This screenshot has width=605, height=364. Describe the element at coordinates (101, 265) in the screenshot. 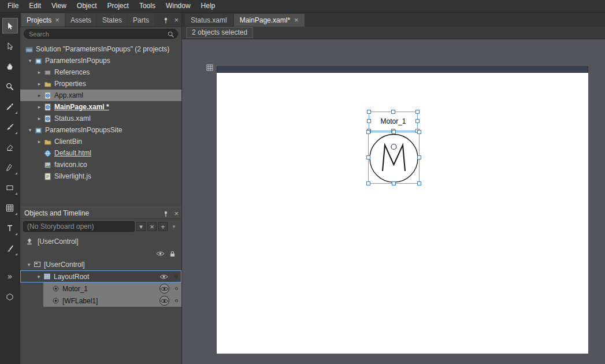

I see `objects-item-usercontrol: [UserControl]` at that location.